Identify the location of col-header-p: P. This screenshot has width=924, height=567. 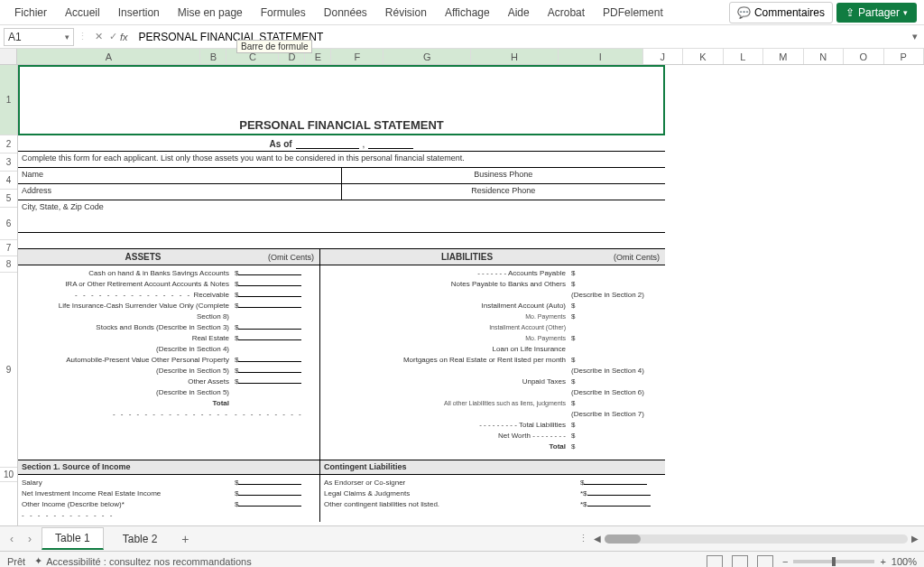
(904, 56).